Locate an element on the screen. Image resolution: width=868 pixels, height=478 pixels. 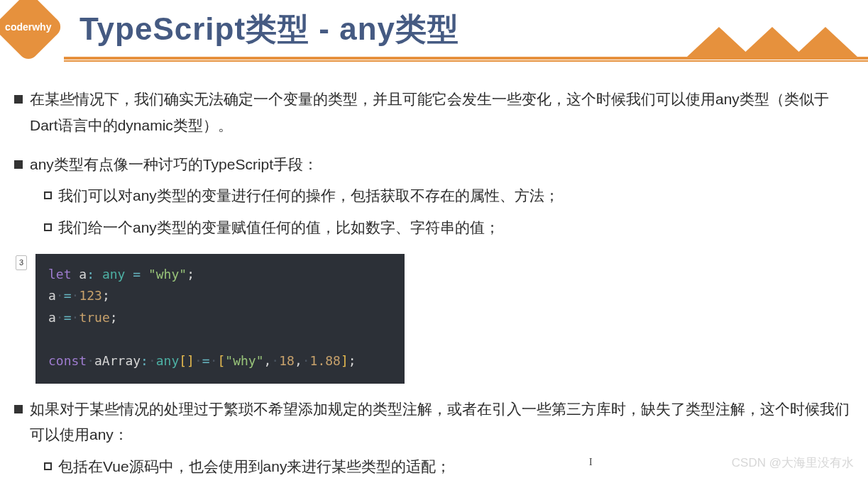
bullet-level2: 我们可以对any类型的变量进行任何的操作，包括获取不存在的属性、方法； is located at coordinates (441, 196).